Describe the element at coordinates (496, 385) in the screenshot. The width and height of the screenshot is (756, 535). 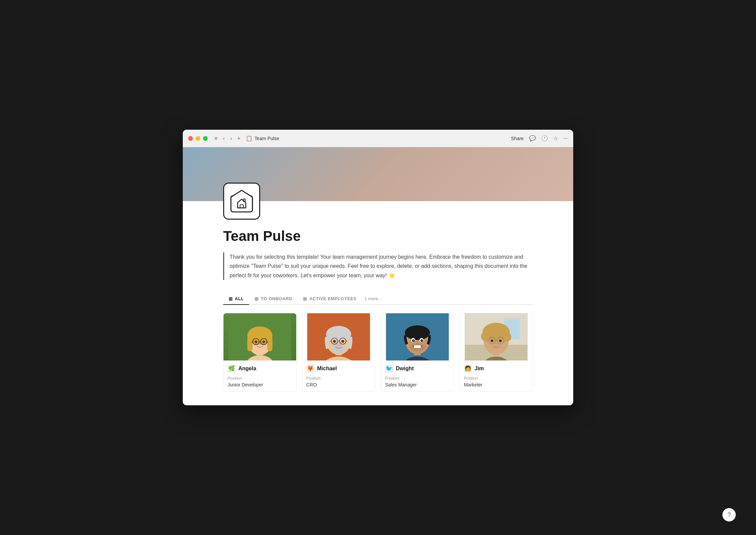
I see `jim-position-value: Marketer` at that location.